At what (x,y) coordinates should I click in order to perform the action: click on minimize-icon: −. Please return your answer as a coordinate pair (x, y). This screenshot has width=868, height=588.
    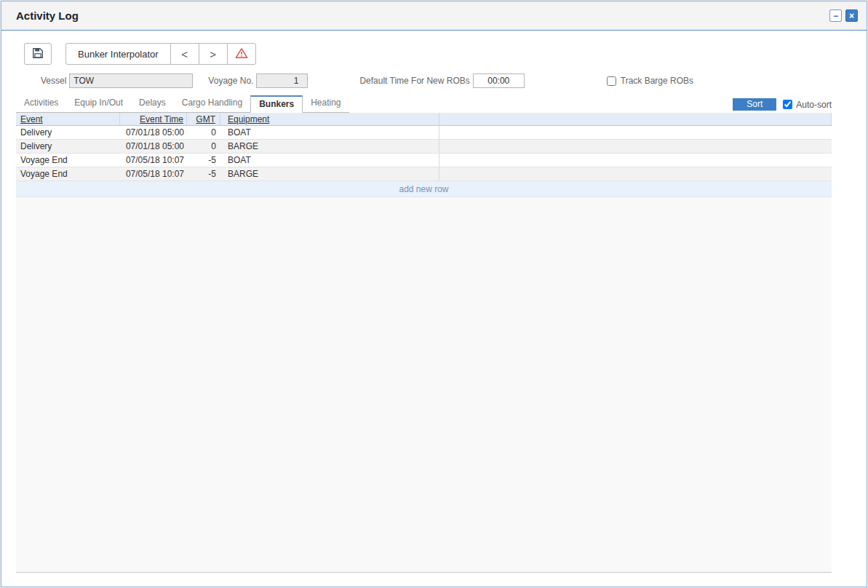
    Looking at the image, I should click on (835, 16).